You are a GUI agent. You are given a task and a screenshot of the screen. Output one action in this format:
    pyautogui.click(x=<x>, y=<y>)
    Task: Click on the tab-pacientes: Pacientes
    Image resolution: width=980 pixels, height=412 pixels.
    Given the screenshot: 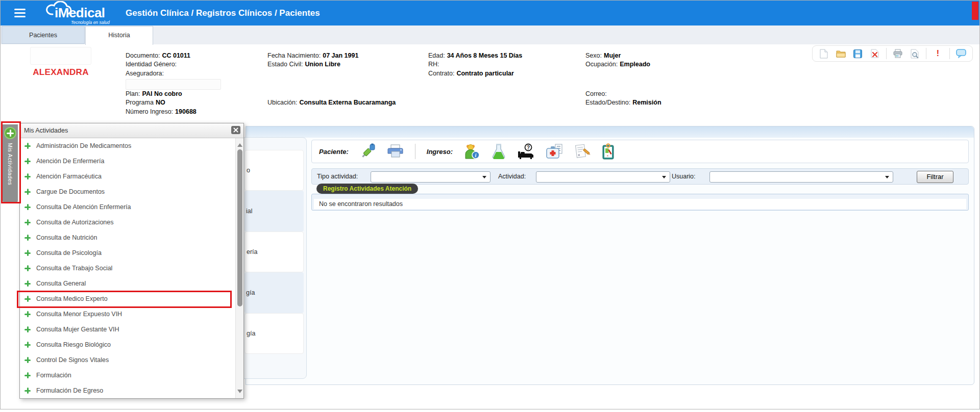 What is the action you would take?
    pyautogui.click(x=43, y=35)
    